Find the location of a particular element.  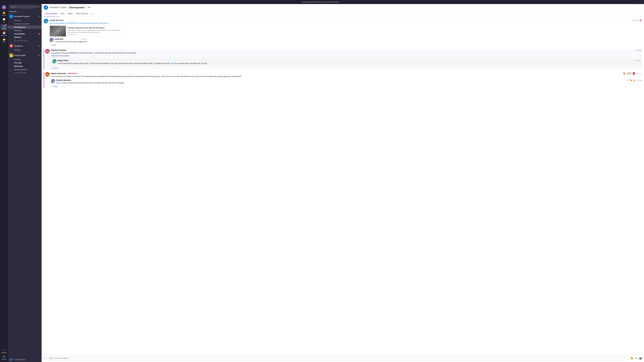

channel-name: General is located at coordinates (18, 50).